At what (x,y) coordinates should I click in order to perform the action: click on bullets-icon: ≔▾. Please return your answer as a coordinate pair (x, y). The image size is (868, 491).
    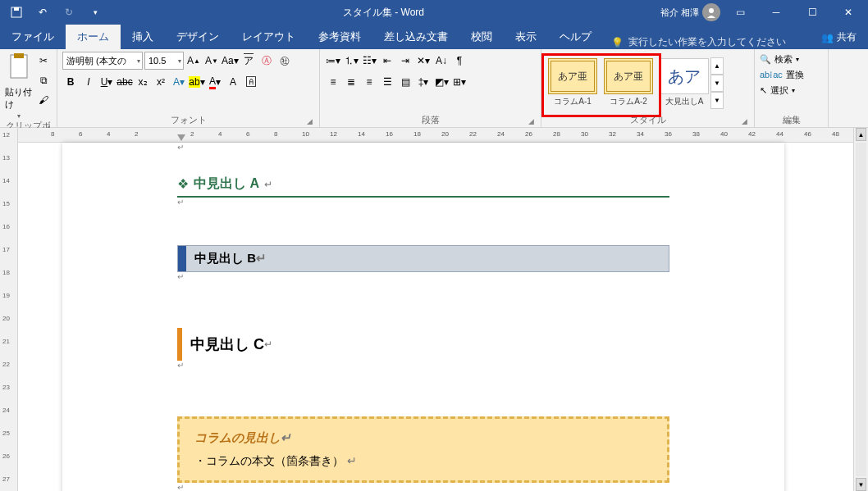
    Looking at the image, I should click on (333, 61).